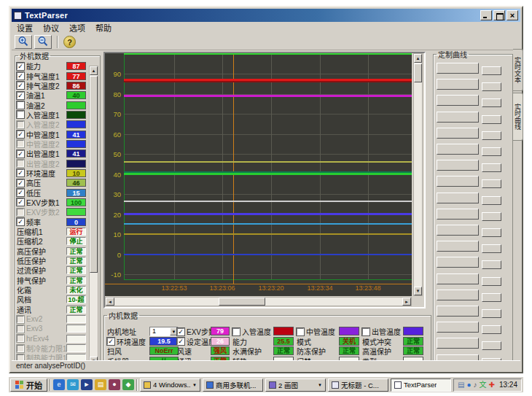 Image resolution: width=532 pixels, height=396 pixels. I want to click on tab-realtime-text: 实时文本, so click(518, 70).